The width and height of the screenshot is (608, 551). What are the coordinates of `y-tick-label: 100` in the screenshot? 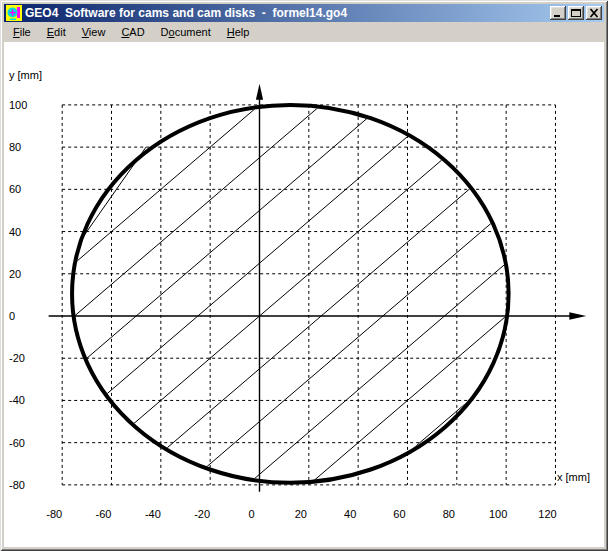 It's located at (18, 105).